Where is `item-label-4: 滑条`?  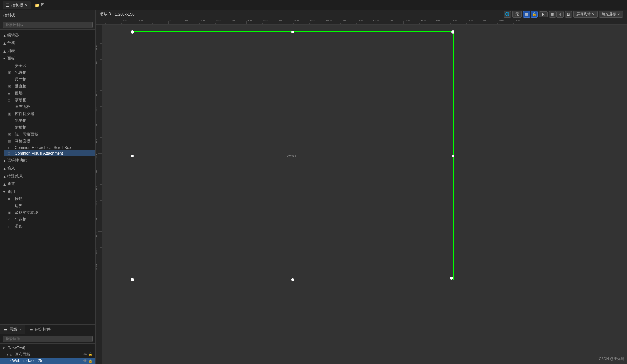 item-label-4: 滑条 is located at coordinates (19, 227).